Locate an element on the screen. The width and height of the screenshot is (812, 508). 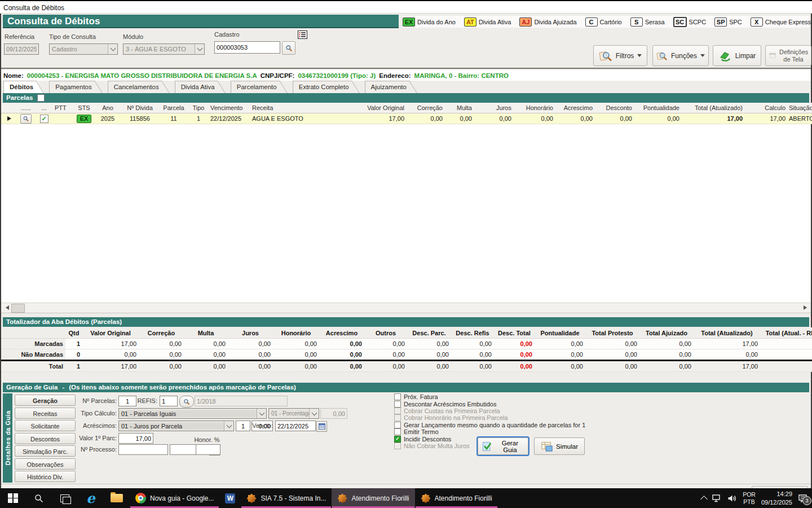
honor-input is located at coordinates (208, 449).